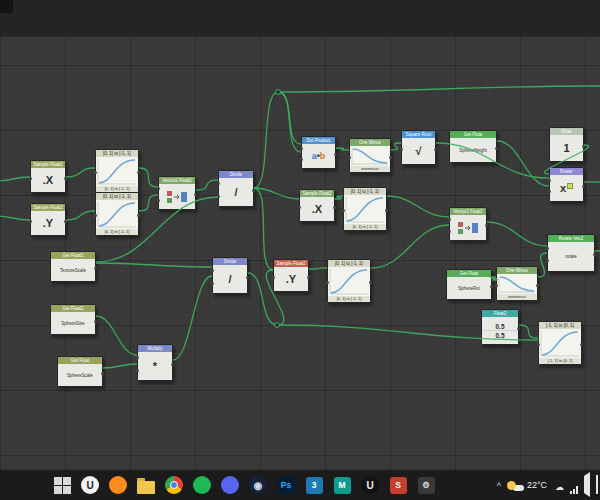  I want to click on start-button, so click(62, 485).